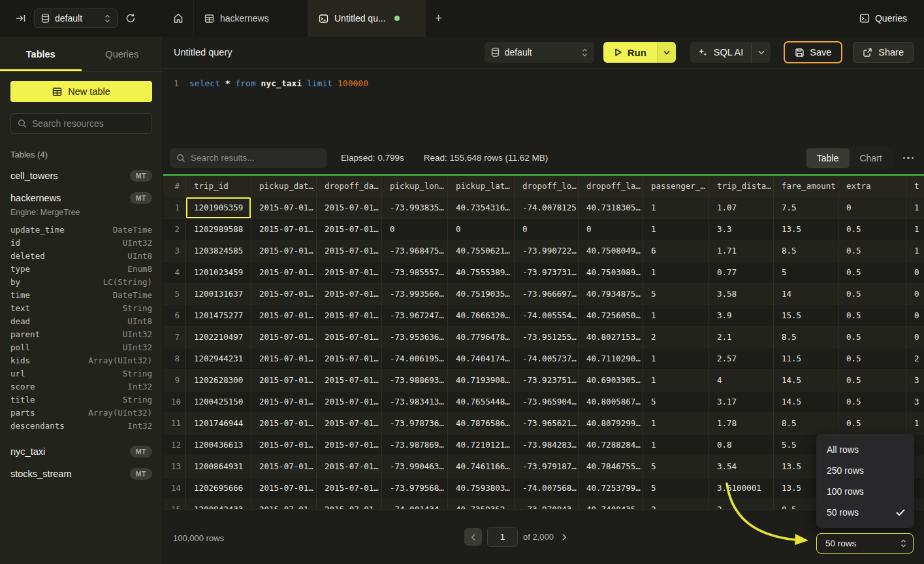  Describe the element at coordinates (742, 294) in the screenshot. I see `table-cell: 3.58` at that location.